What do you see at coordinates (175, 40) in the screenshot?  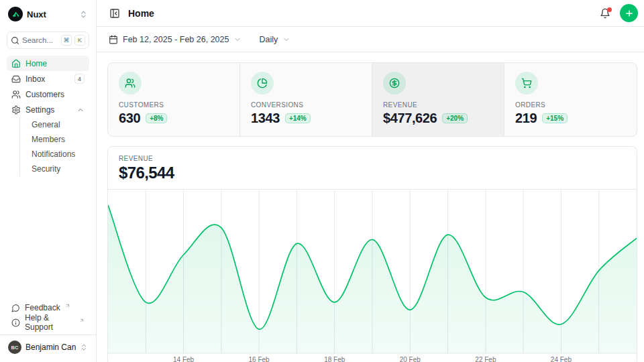 I see `date-range-picker: Feb 12, 2025 - Feb 26, 2025` at bounding box center [175, 40].